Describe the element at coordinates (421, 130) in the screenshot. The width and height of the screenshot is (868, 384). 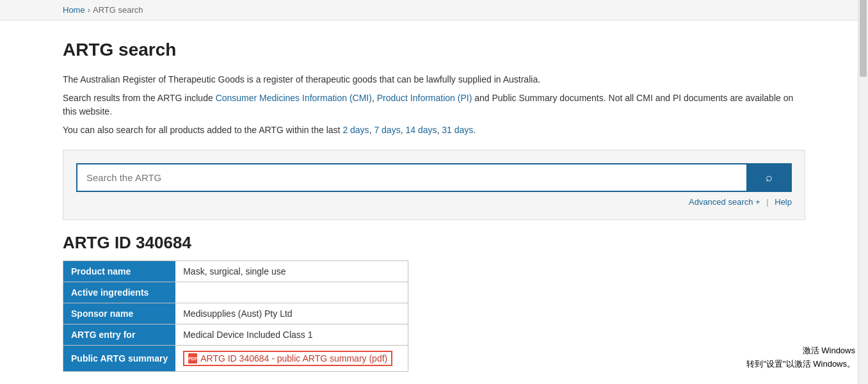
I see `days-14-link: 14 days` at that location.